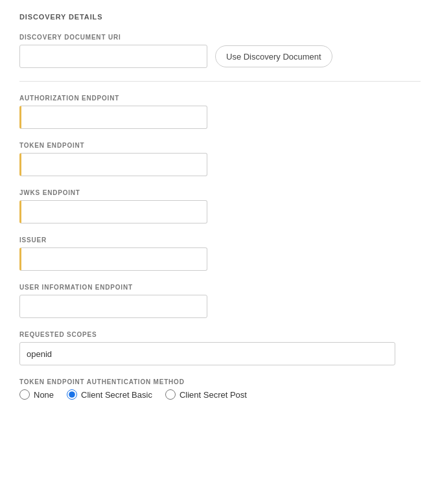 The height and width of the screenshot is (504, 440). Describe the element at coordinates (206, 395) in the screenshot. I see `radio-option-client-secret-post: Client Secret Post` at that location.